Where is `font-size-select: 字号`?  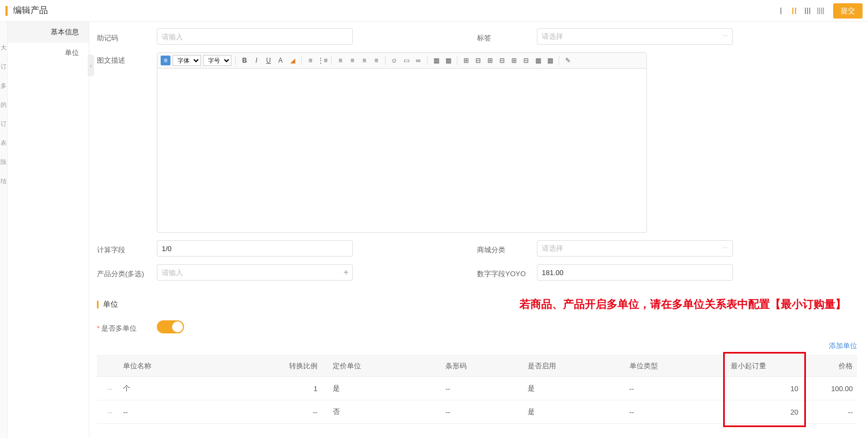 font-size-select: 字号 is located at coordinates (217, 60).